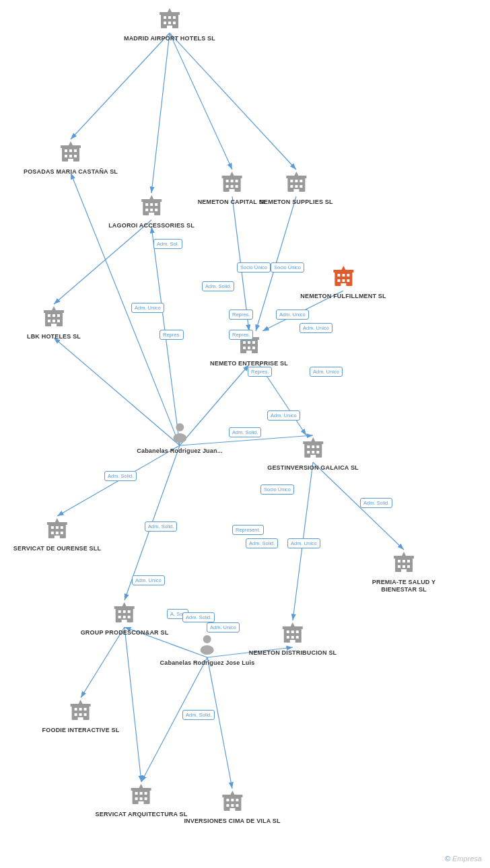  Describe the element at coordinates (141, 801) in the screenshot. I see `node-servicat_arq: SERVICAT ARQUITECTURA SL` at that location.